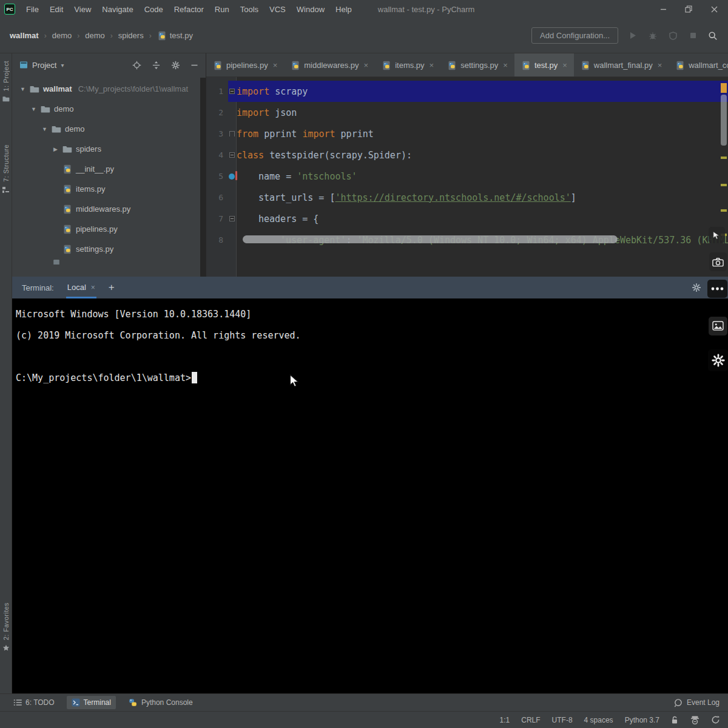 The height and width of the screenshot is (728, 728). I want to click on debug-icon, so click(653, 36).